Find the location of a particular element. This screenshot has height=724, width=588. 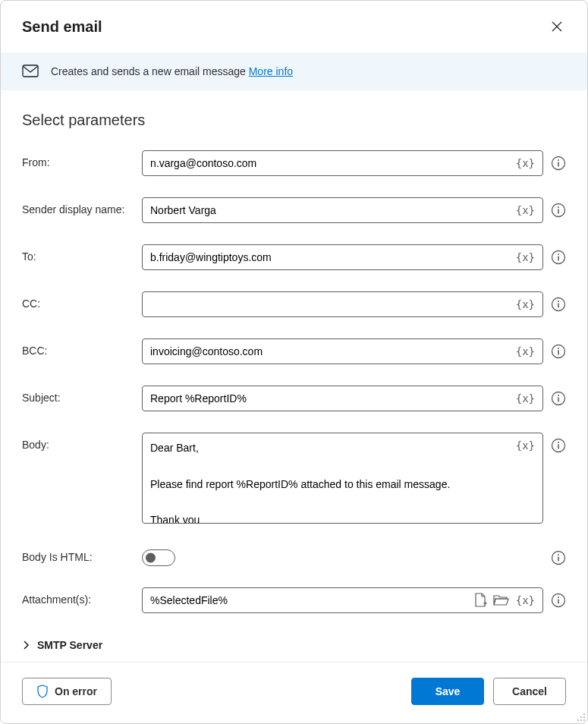

input-wrap-cc: {x} is located at coordinates (343, 304).